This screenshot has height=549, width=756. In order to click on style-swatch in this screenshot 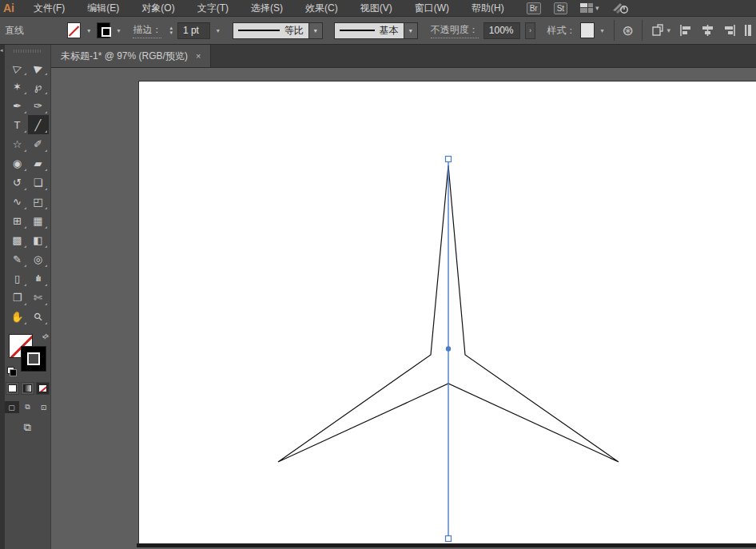, I will do `click(587, 30)`.